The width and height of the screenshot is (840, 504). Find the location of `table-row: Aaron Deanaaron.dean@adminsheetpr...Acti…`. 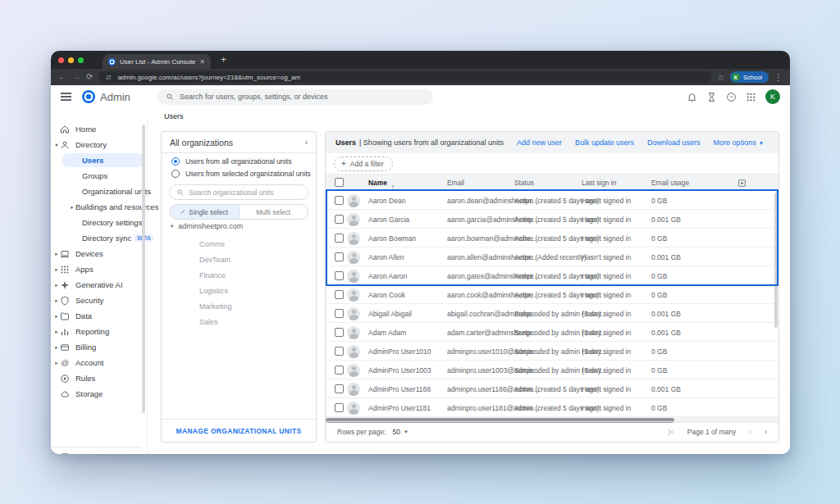

table-row: Aaron Deanaaron.dean@adminsheetpr...Acti… is located at coordinates (552, 200).